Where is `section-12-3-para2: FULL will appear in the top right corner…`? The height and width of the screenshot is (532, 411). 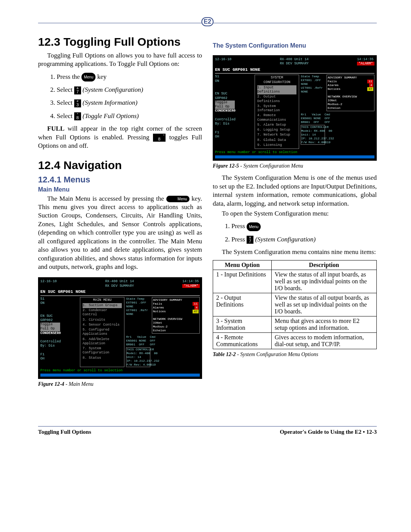
section-12-3-para2: FULL will appear in the top right corner… is located at coordinates (120, 137).